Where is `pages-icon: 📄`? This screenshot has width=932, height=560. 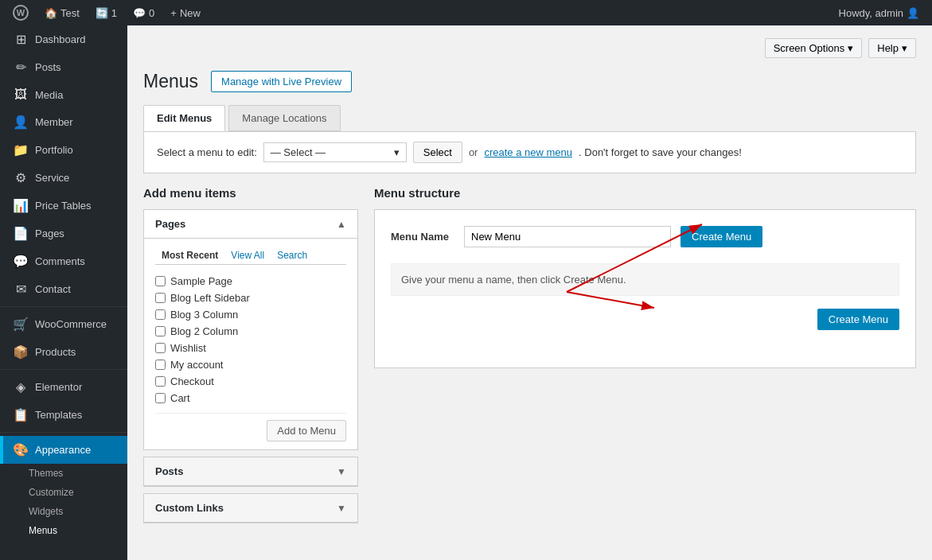
pages-icon: 📄 is located at coordinates (21, 234).